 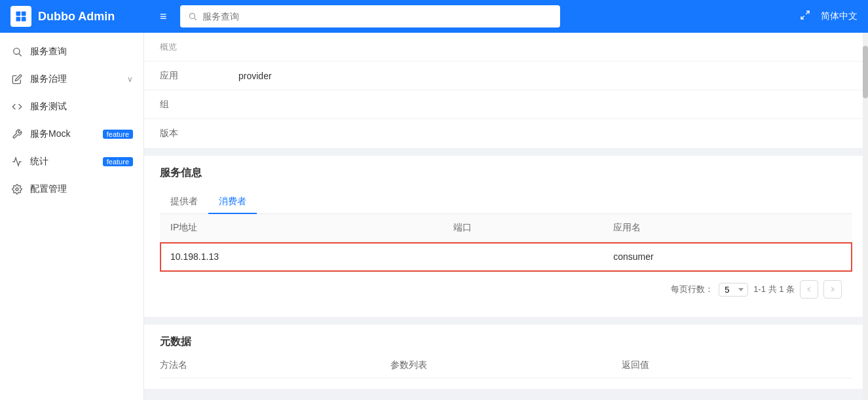 I want to click on cell-appname: consumer, so click(x=727, y=257).